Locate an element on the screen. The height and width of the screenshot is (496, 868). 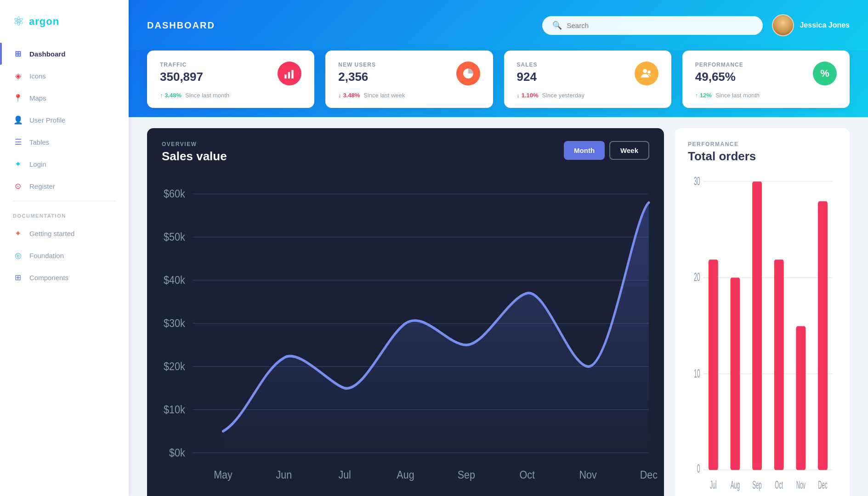
sidebar-item-label: Login is located at coordinates (38, 164).